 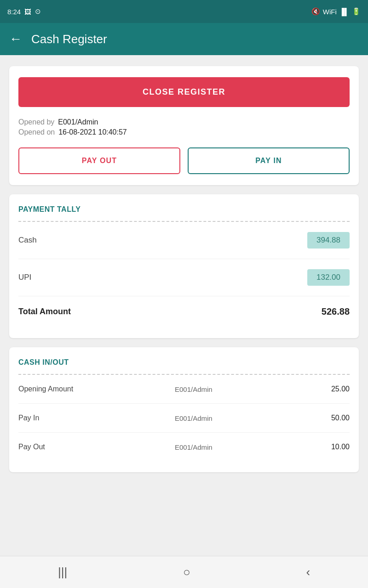 I want to click on tally-cash-label: Cash, so click(x=28, y=240).